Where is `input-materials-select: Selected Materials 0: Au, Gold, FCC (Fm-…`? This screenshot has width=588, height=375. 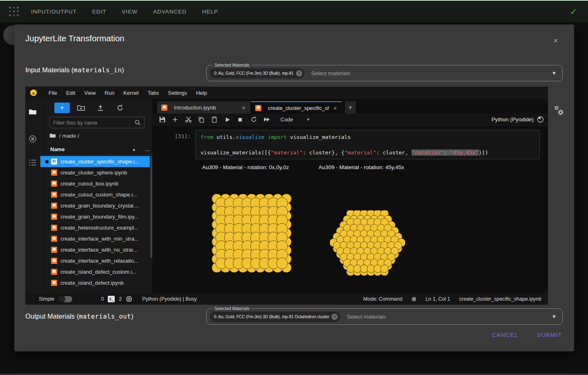
input-materials-select: Selected Materials 0: Au, Gold, FCC (Fm-… is located at coordinates (385, 73).